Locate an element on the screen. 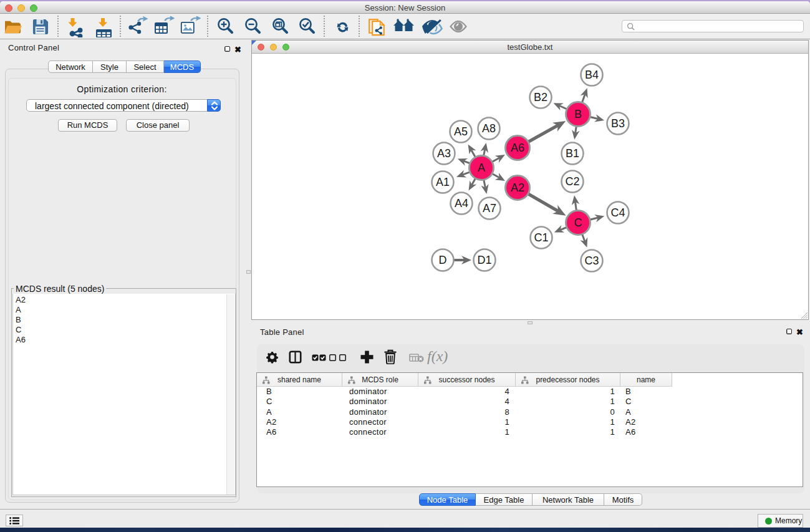  svg-text: C2 is located at coordinates (572, 181).